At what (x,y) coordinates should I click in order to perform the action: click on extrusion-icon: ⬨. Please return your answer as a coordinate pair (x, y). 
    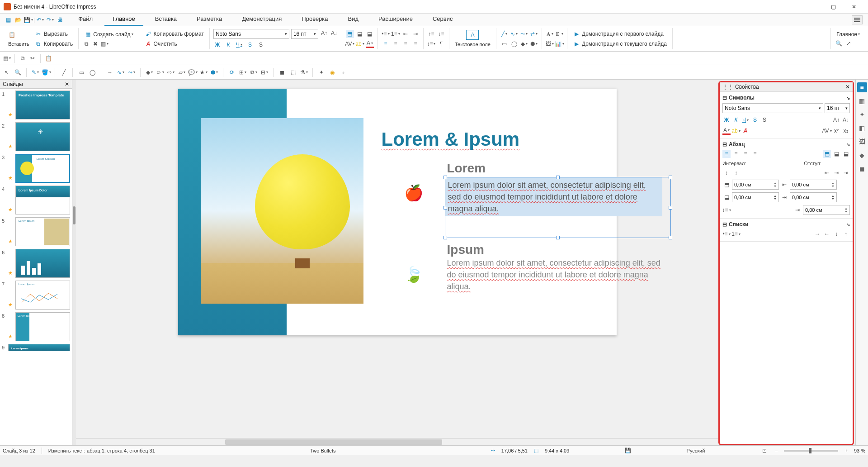
    Looking at the image, I should click on (343, 72).